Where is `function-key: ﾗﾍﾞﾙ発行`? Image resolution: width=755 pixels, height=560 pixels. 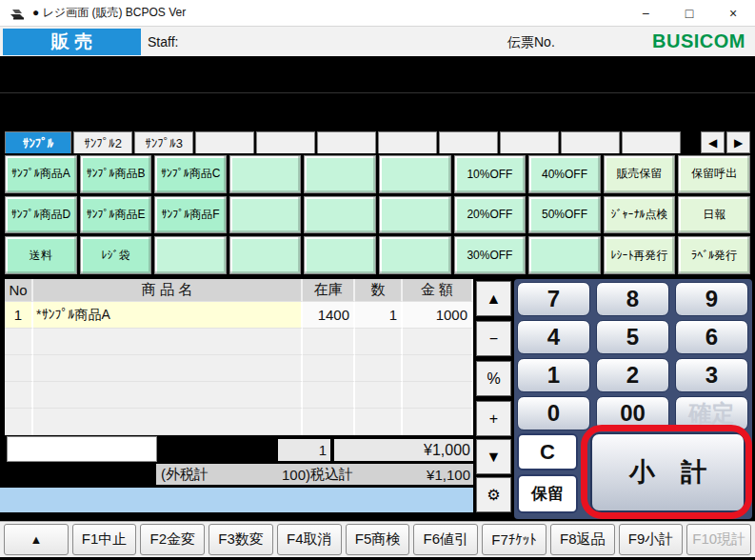
function-key: ﾗﾍﾞﾙ発行 is located at coordinates (714, 255).